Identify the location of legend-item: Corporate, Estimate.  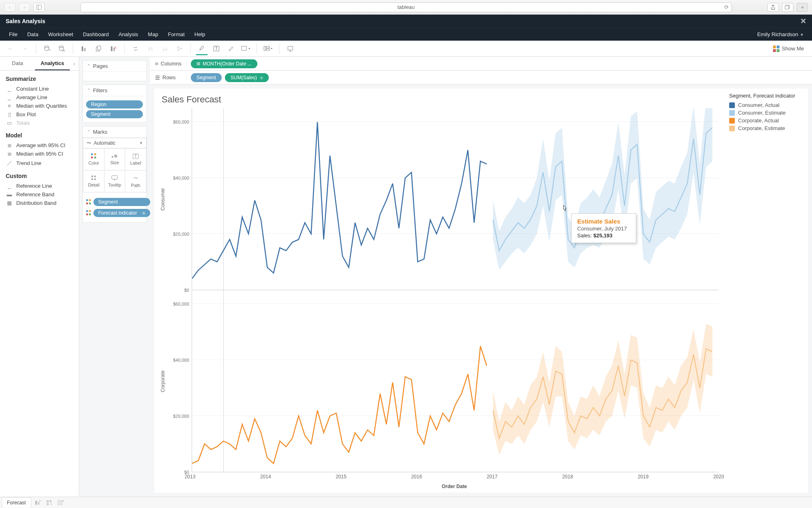
(765, 128).